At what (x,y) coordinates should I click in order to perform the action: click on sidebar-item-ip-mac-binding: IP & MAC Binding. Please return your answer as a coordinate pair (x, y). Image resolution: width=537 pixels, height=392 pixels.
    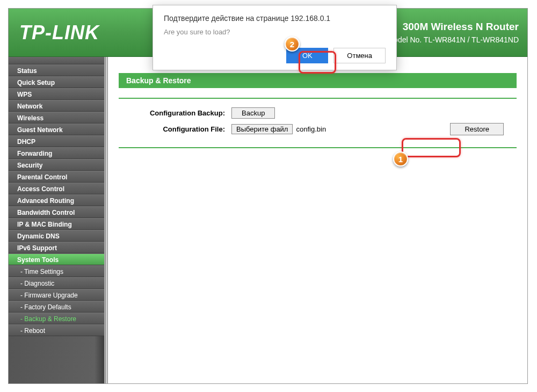
    Looking at the image, I should click on (56, 224).